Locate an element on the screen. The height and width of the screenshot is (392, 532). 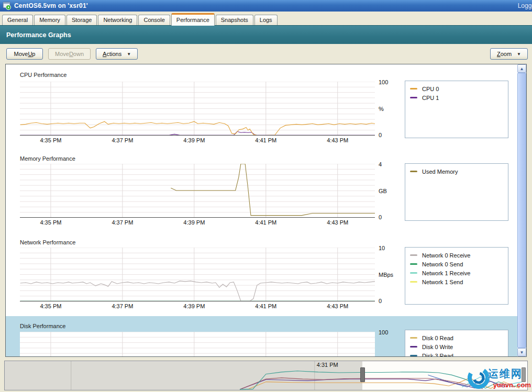
x-tick-label: 4:31 PM is located at coordinates (328, 365).